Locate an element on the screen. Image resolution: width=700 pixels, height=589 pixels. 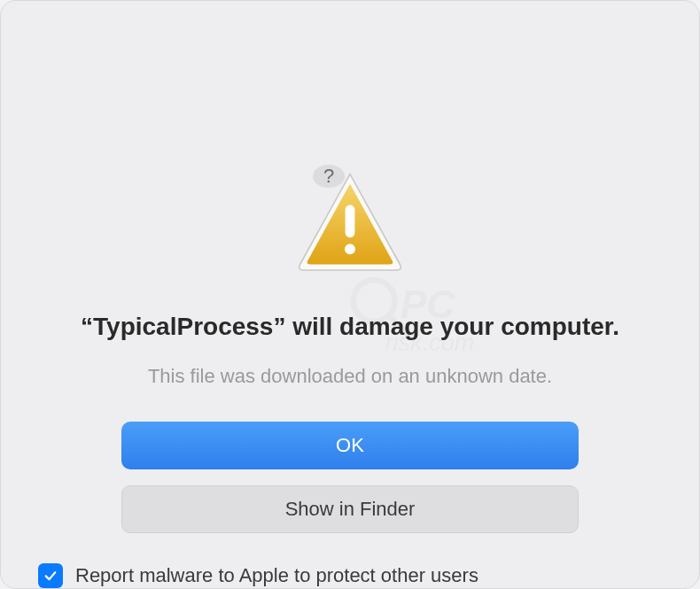
ok-button: OK is located at coordinates (350, 446).